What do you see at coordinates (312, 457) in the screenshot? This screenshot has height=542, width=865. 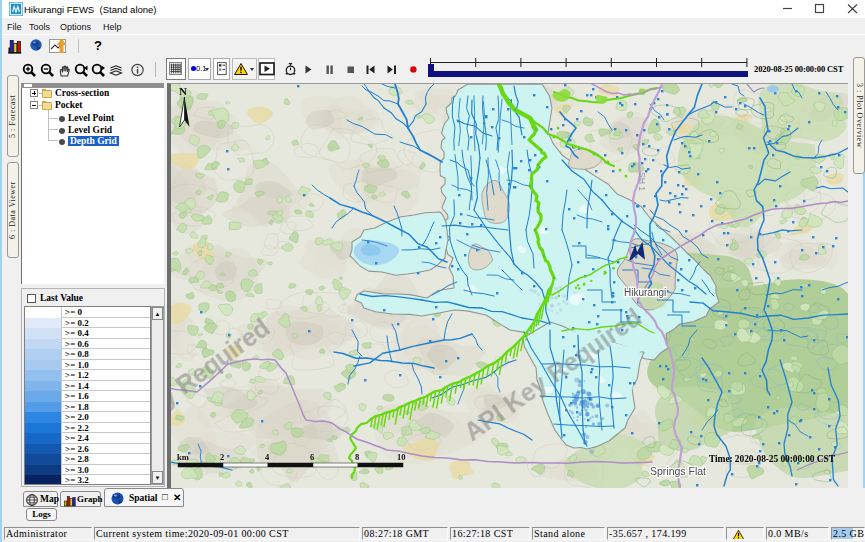 I see `svg-text: 6` at bounding box center [312, 457].